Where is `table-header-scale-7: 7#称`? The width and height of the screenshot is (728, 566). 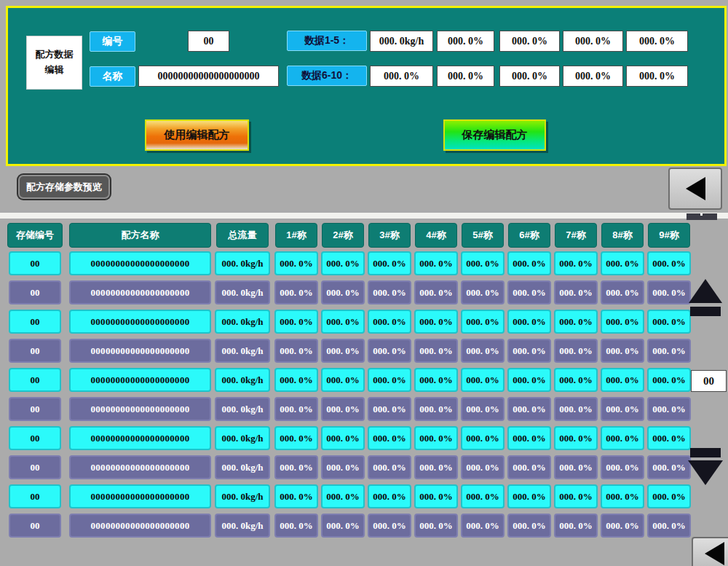
table-header-scale-7: 7#称 is located at coordinates (576, 235).